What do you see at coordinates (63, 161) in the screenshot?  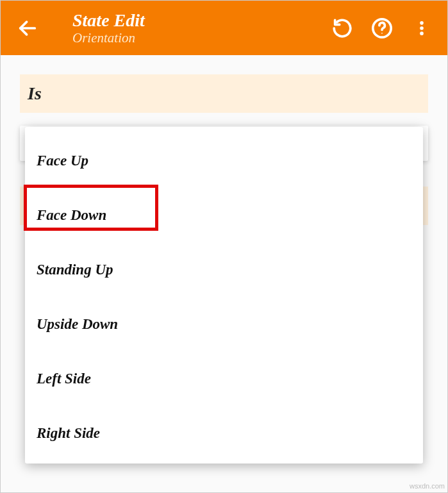 I see `dropdown-item-label: Face Up` at bounding box center [63, 161].